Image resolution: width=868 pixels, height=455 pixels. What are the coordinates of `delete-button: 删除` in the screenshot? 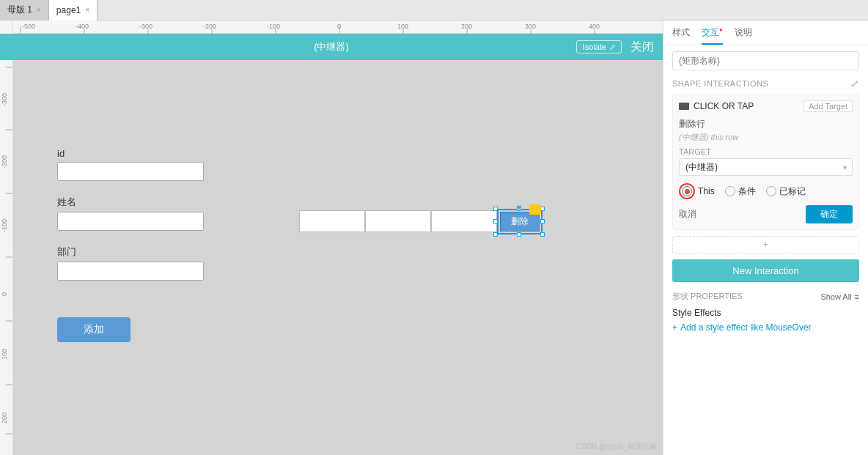 It's located at (520, 221).